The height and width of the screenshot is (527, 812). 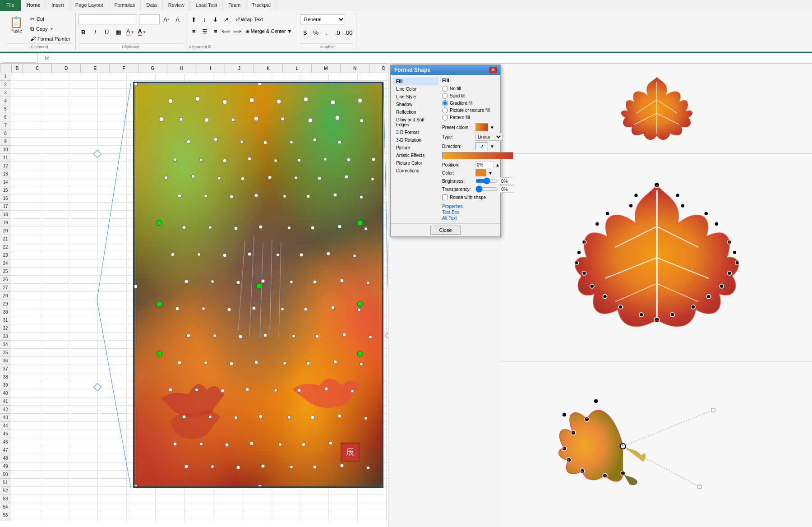 I want to click on underline-button: U, so click(x=107, y=32).